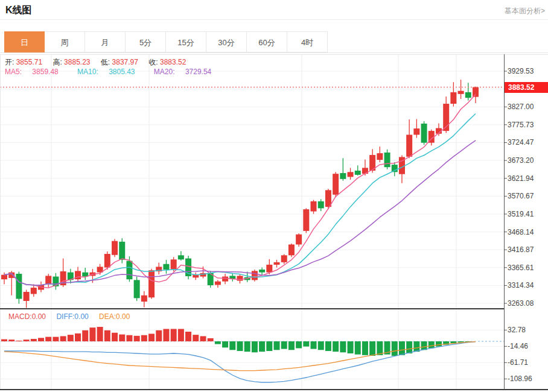  Describe the element at coordinates (520, 285) in the screenshot. I see `price-axis-tick: 3314.34` at that location.